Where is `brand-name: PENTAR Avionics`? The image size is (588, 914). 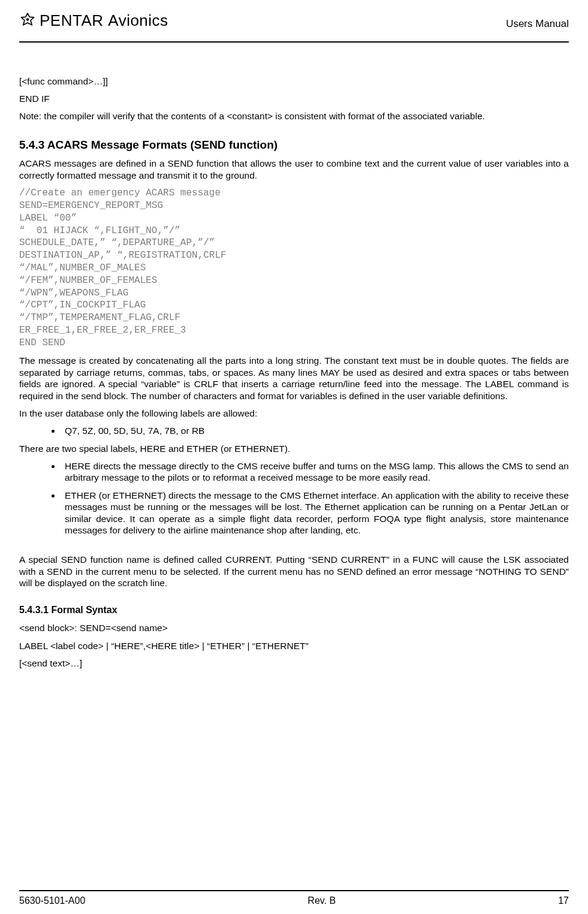
brand-name: PENTAR Avionics is located at coordinates (104, 20).